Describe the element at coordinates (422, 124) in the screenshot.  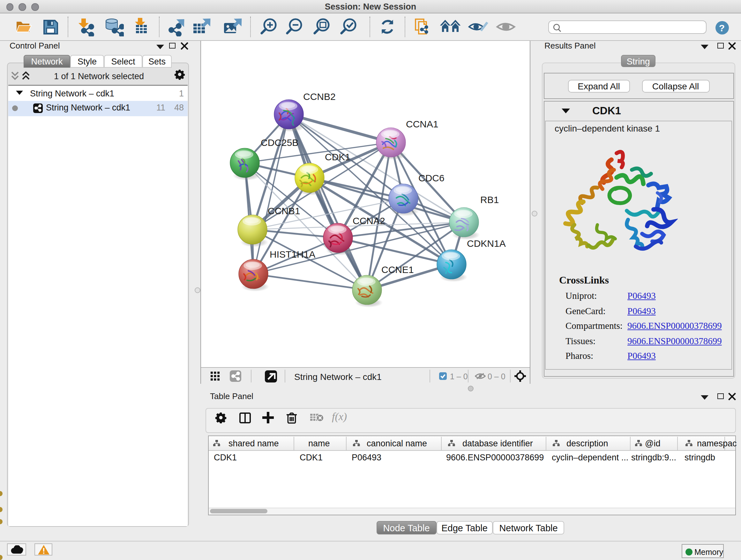
I see `svg-text: CCNA1` at that location.